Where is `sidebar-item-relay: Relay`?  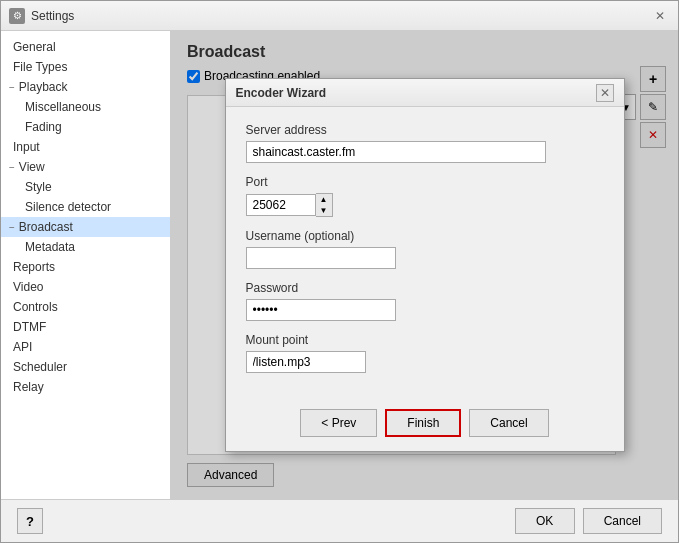
sidebar-item-relay: Relay is located at coordinates (86, 387).